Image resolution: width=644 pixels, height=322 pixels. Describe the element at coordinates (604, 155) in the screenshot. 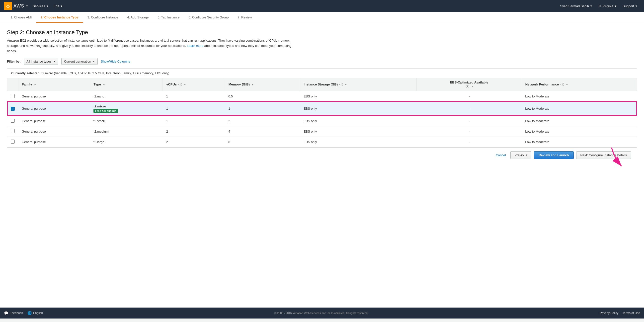

I see `next-button: Next: Configure Instance Details` at that location.